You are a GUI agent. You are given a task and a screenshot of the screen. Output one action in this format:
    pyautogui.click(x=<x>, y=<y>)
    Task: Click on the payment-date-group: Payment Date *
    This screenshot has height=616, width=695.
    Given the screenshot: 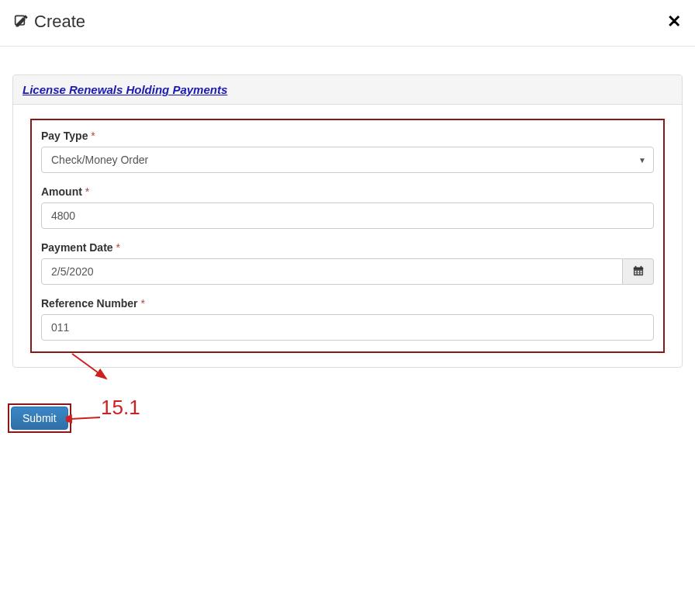 What is the action you would take?
    pyautogui.click(x=348, y=263)
    